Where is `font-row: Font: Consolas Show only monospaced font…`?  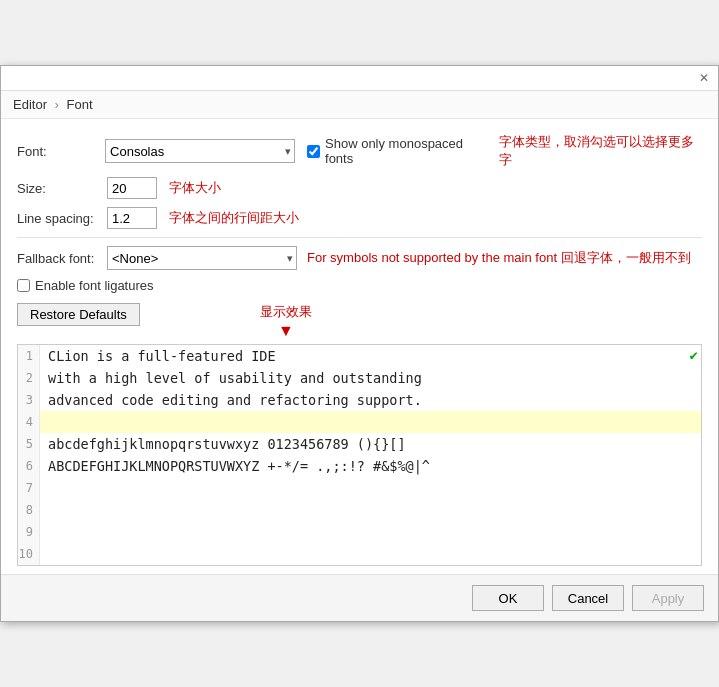
font-row: Font: Consolas Show only monospaced font… is located at coordinates (360, 151).